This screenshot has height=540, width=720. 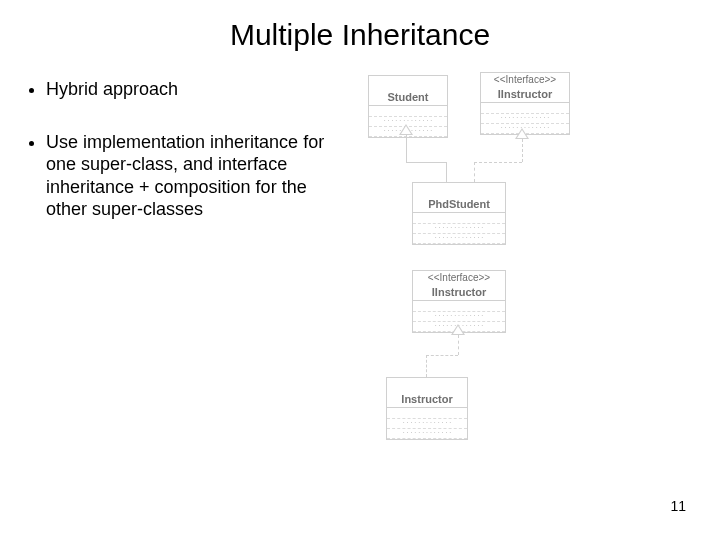 What do you see at coordinates (427, 408) in the screenshot?
I see `uml-class-instructor: Instructor · · · · · · · · · · · · · · ·…` at bounding box center [427, 408].